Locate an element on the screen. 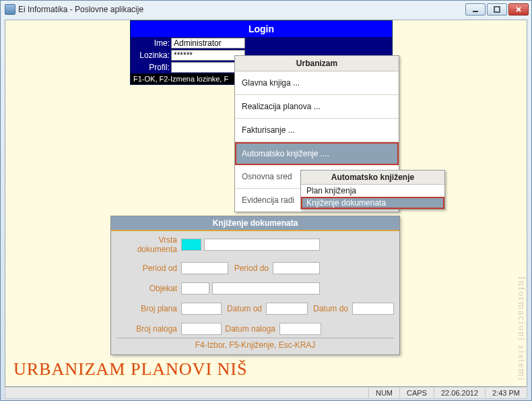 The image size is (532, 401). objekat-code-input is located at coordinates (195, 288).